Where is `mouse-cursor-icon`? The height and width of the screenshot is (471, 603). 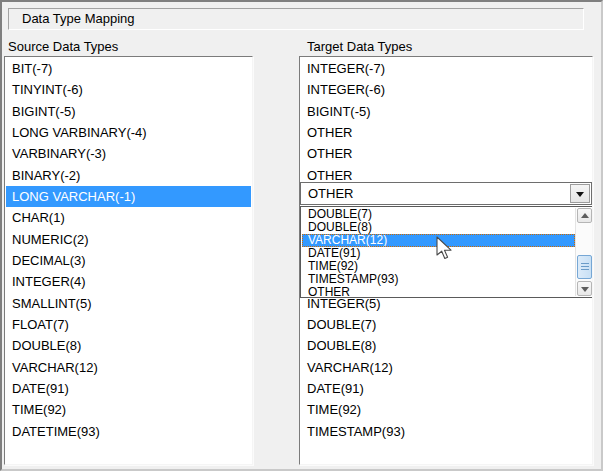 mouse-cursor-icon is located at coordinates (444, 248).